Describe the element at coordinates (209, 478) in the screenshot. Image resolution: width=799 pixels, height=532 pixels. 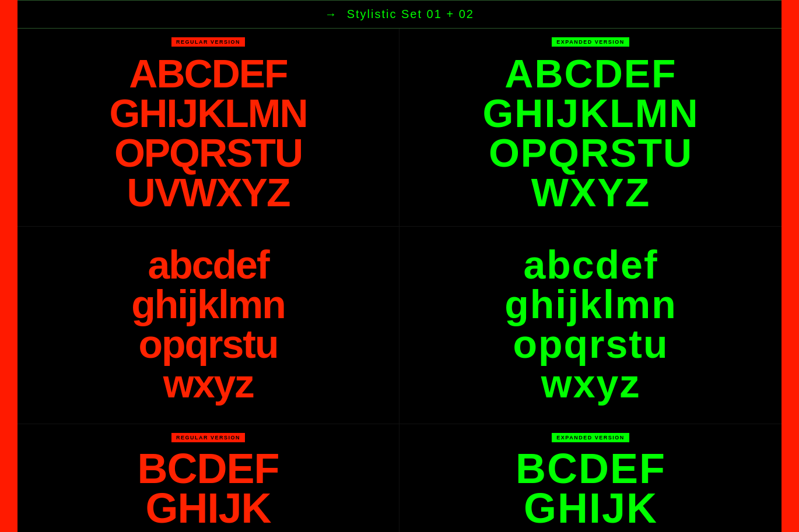
I see `quadrant-bottom-left: REGULAR VERSION BCDEF GHIJK LMNOPQ RSTUV…` at that location.